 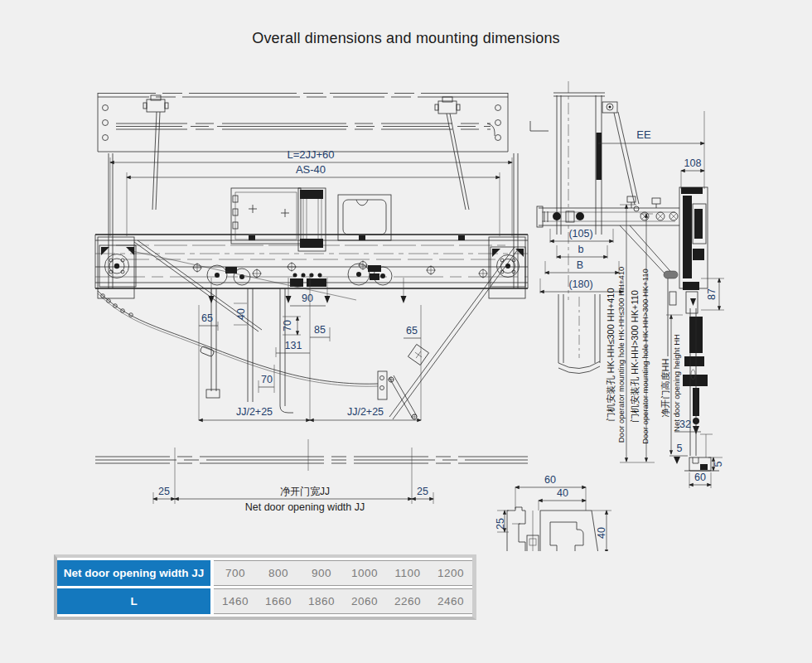 What do you see at coordinates (365, 602) in the screenshot?
I see `table-cell: 2060` at bounding box center [365, 602].